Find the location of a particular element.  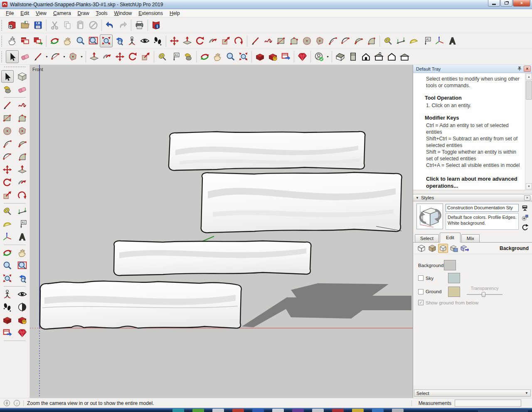

tool-redo-button is located at coordinates (123, 25).